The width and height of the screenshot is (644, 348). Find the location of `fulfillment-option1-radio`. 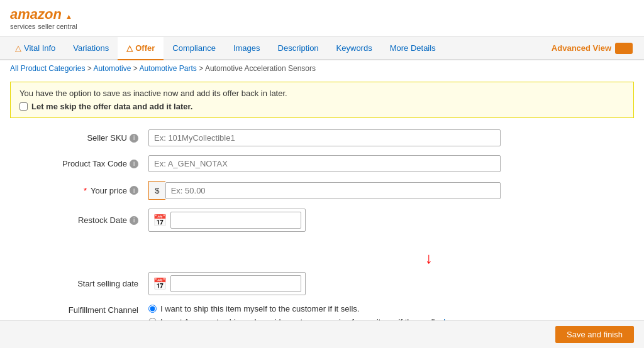

fulfillment-option1-radio is located at coordinates (152, 309).